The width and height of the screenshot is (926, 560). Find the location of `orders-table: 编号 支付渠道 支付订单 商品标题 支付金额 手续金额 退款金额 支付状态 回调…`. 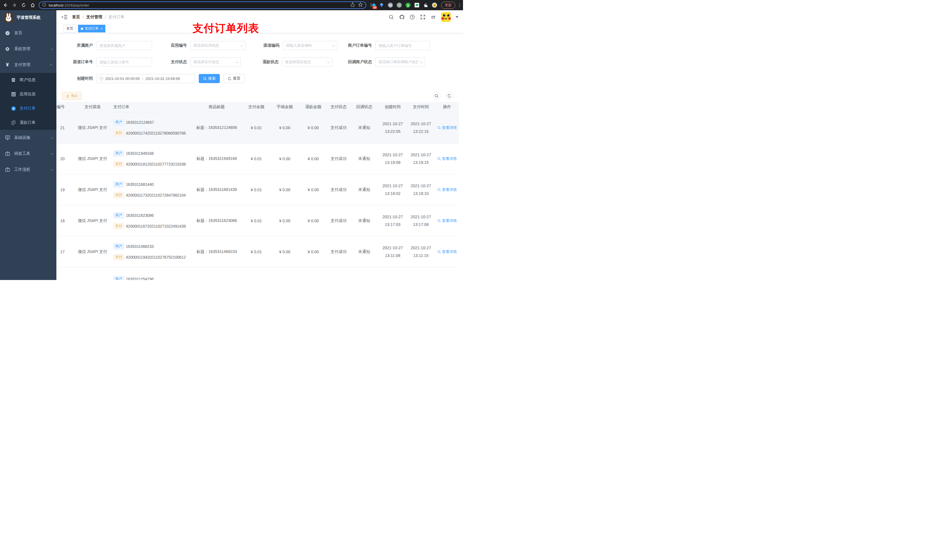

orders-table: 编号 支付渠道 支付订单 商品标题 支付金额 手续金额 退款金额 支付状态 回调… is located at coordinates (260, 191).